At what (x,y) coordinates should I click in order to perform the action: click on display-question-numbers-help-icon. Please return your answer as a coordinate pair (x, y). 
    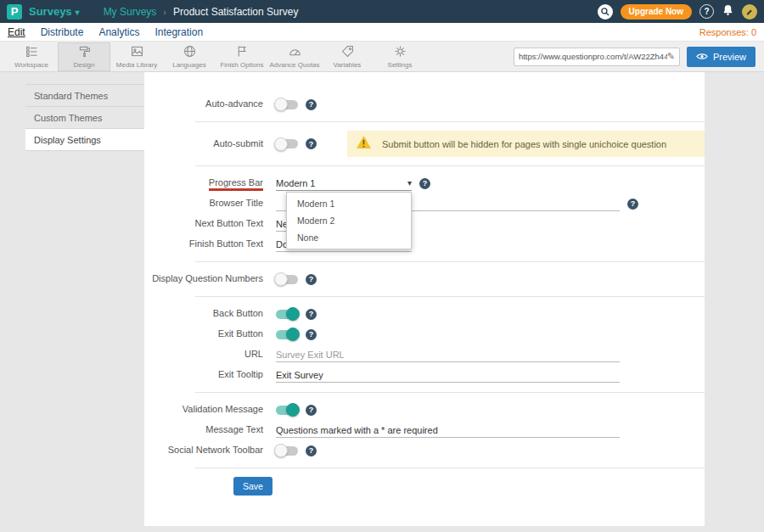
    Looking at the image, I should click on (311, 280).